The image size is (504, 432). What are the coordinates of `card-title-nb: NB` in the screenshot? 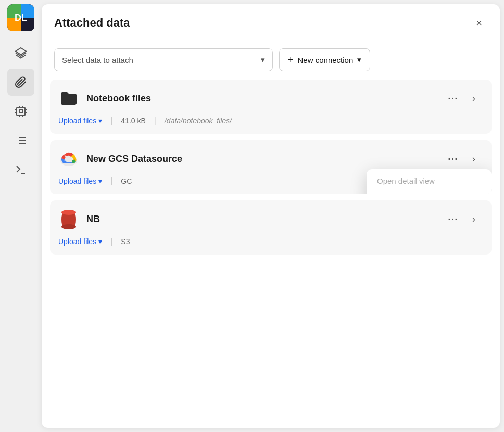 It's located at (265, 220).